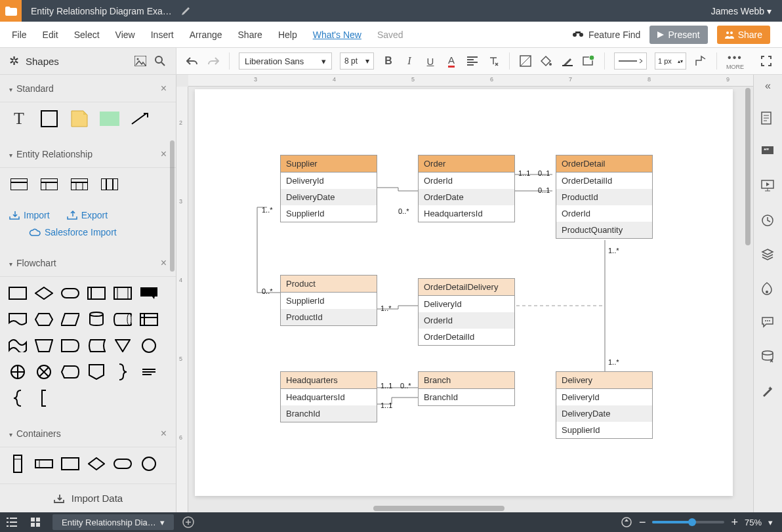  What do you see at coordinates (606, 35) in the screenshot?
I see `feature-find: Feature Find` at bounding box center [606, 35].